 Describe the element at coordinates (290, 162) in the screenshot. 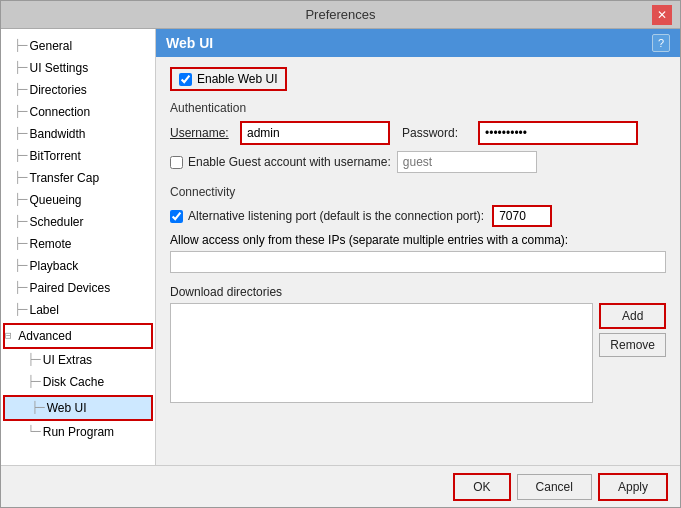

I see `guest-label: Enable Guest account with username:` at that location.